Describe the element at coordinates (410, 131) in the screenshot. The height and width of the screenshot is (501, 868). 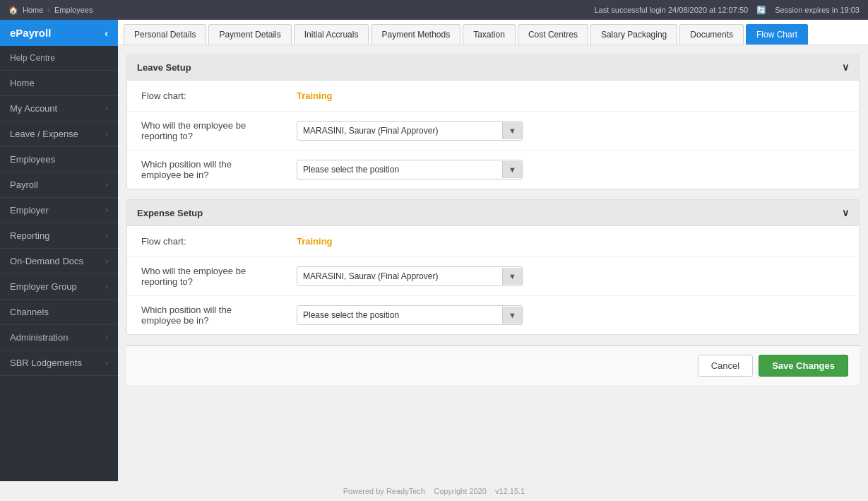
I see `leave-reporting-select-wrap: MARASINI, Saurav (Final Approver) ▼` at that location.